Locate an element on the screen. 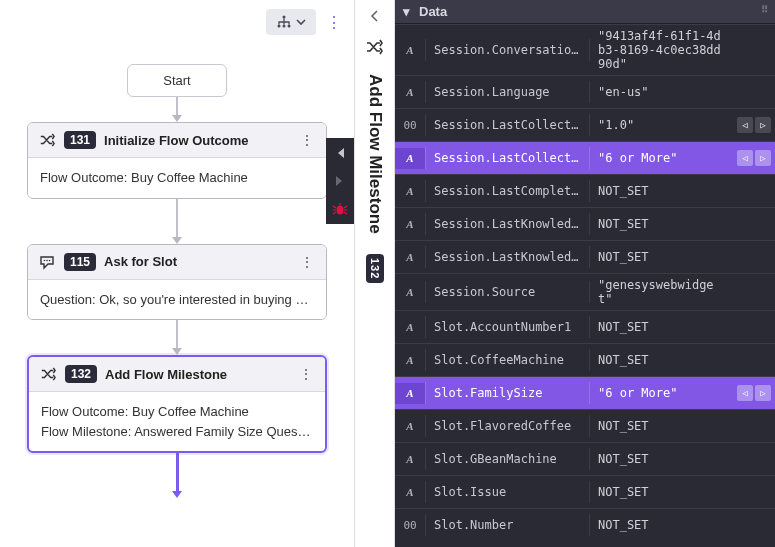  data-panel-header: ▾ Data ⠿ is located at coordinates (585, 12).